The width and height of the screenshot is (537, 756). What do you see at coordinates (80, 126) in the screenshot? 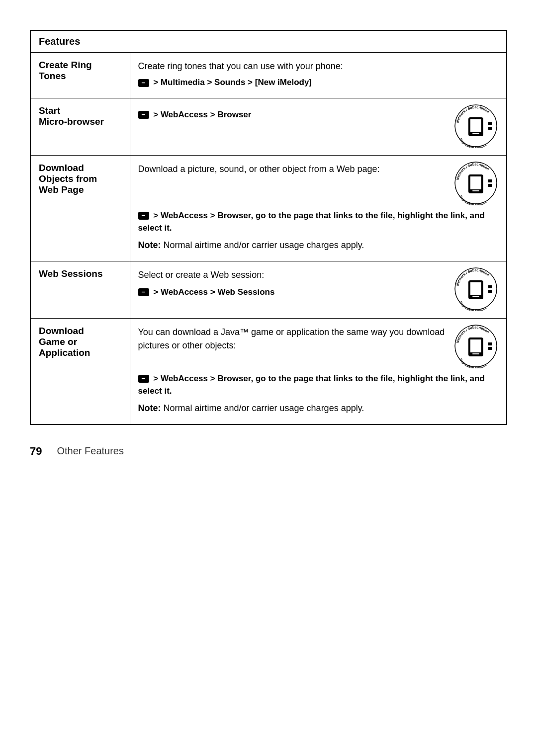
I see `feature-label-micro-browser: StartMicro-browser` at bounding box center [80, 126].